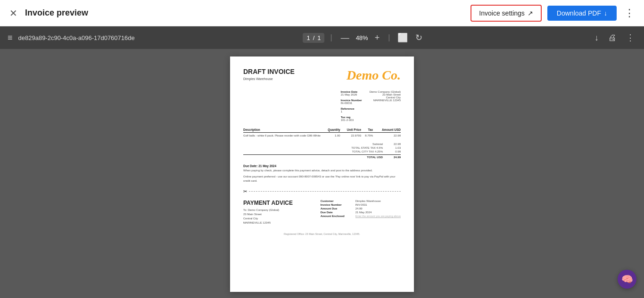 This screenshot has height=298, width=644. What do you see at coordinates (361, 205) in the screenshot?
I see `payment-invoice-number-row: Invoice Number INV-0031` at bounding box center [361, 205].